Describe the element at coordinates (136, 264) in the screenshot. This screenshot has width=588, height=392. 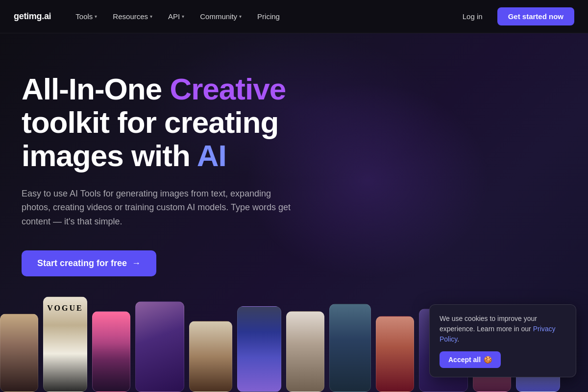
I see `arrow-icon: →` at that location.